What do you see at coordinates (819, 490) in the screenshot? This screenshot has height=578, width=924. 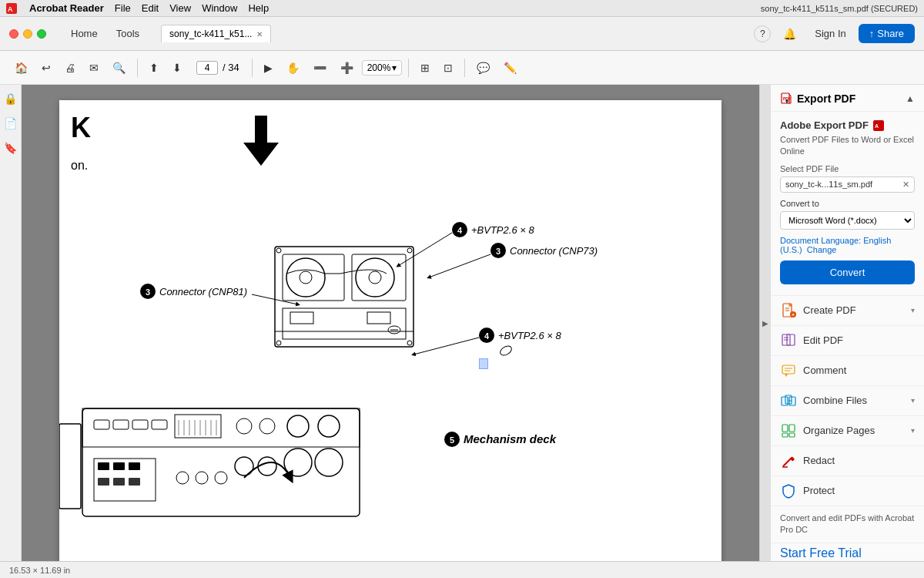 I see `protect-label: Protect` at bounding box center [819, 490].